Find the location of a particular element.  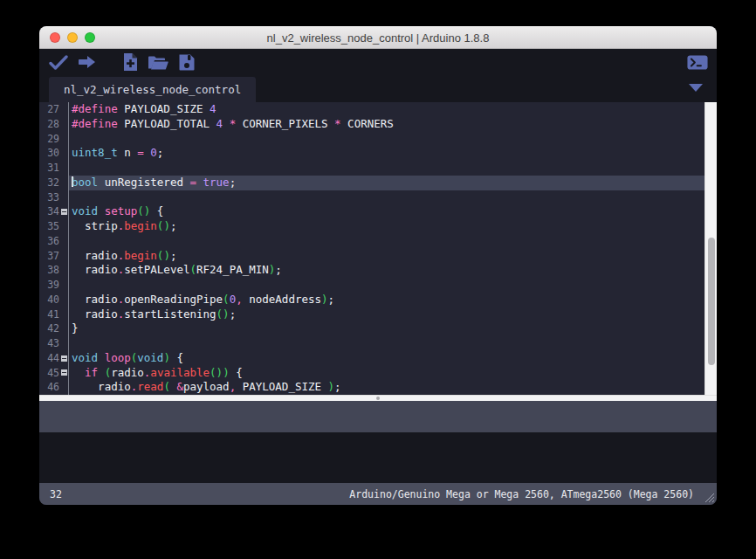

code-line: 29 is located at coordinates (372, 140).